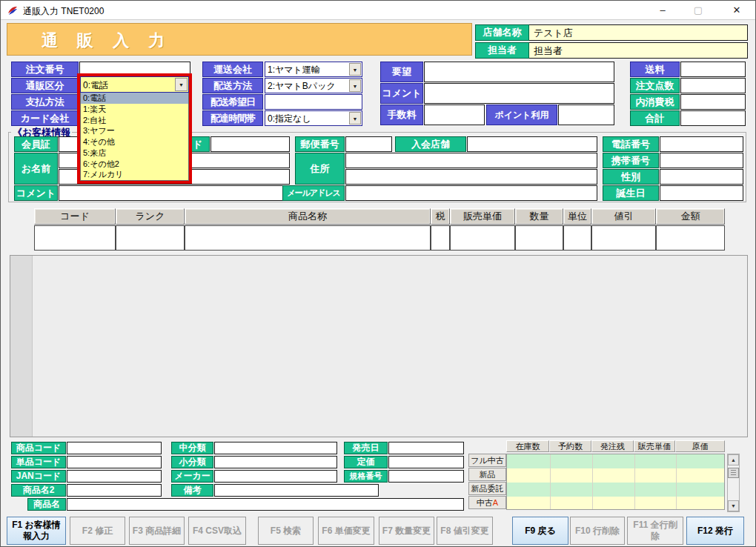 The width and height of the screenshot is (756, 547). What do you see at coordinates (314, 193) in the screenshot?
I see `email-label: メールアドレス` at bounding box center [314, 193].